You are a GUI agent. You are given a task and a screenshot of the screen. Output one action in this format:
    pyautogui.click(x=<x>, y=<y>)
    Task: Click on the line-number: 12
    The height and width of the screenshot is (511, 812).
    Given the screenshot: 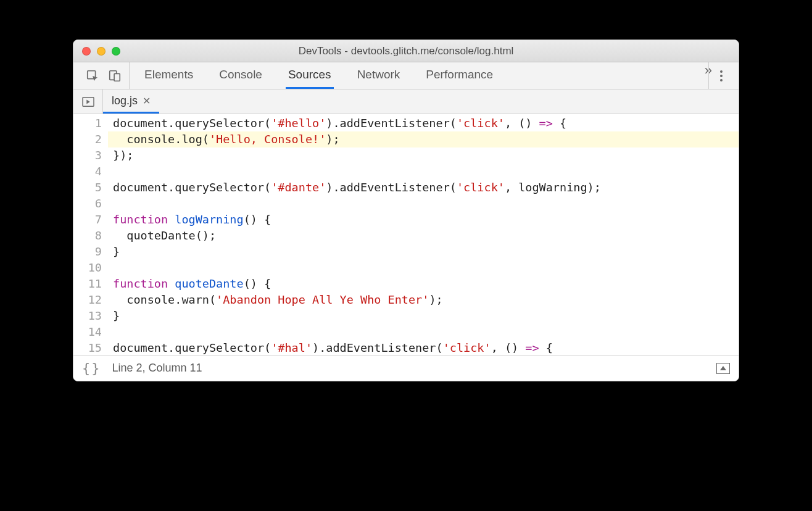 What is the action you would take?
    pyautogui.click(x=88, y=300)
    